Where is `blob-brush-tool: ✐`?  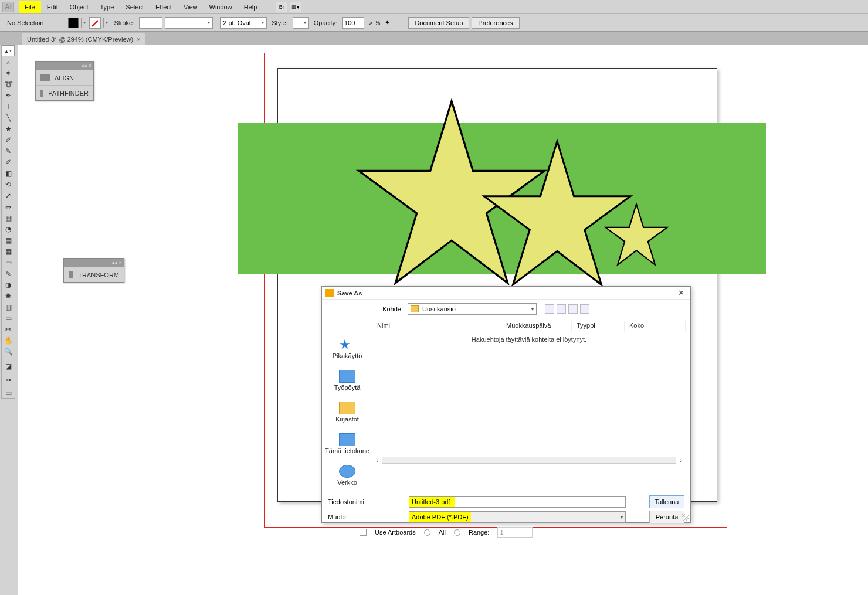
blob-brush-tool: ✐ is located at coordinates (8, 162).